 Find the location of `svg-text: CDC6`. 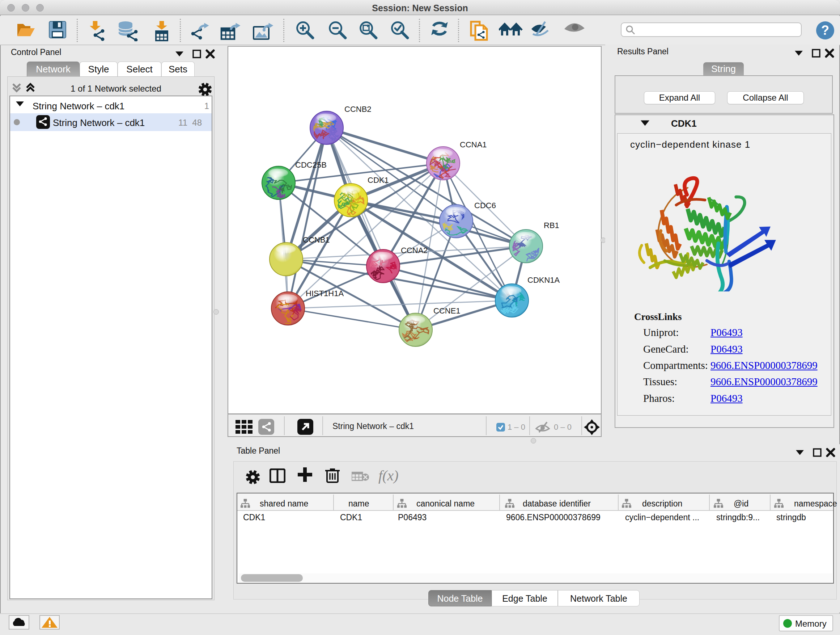

svg-text: CDC6 is located at coordinates (485, 206).